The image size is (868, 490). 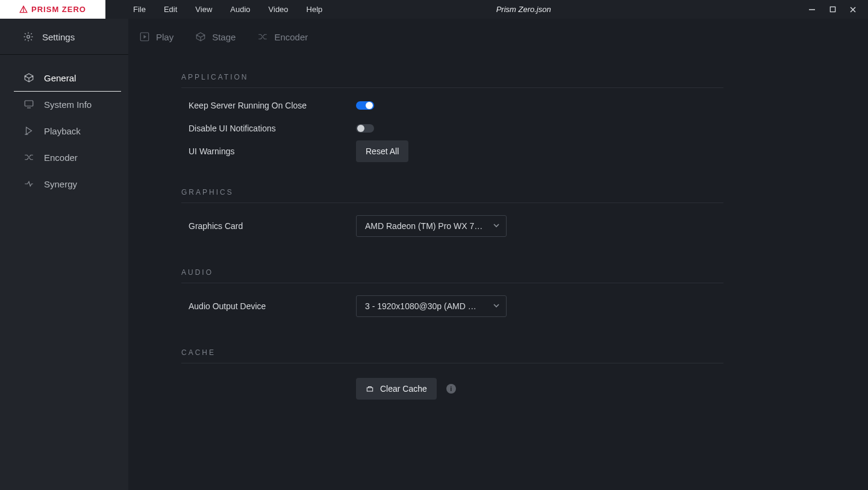 What do you see at coordinates (434, 10) in the screenshot?
I see `titlebar: PRISM ZERO File Edit View Audio Video He…` at bounding box center [434, 10].